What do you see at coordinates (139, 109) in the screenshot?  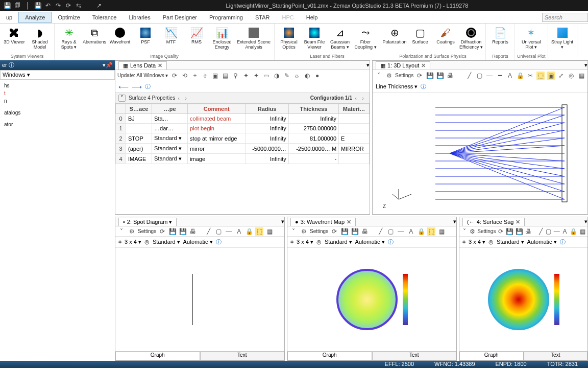 I see `col-surface: S…ace` at bounding box center [139, 109].